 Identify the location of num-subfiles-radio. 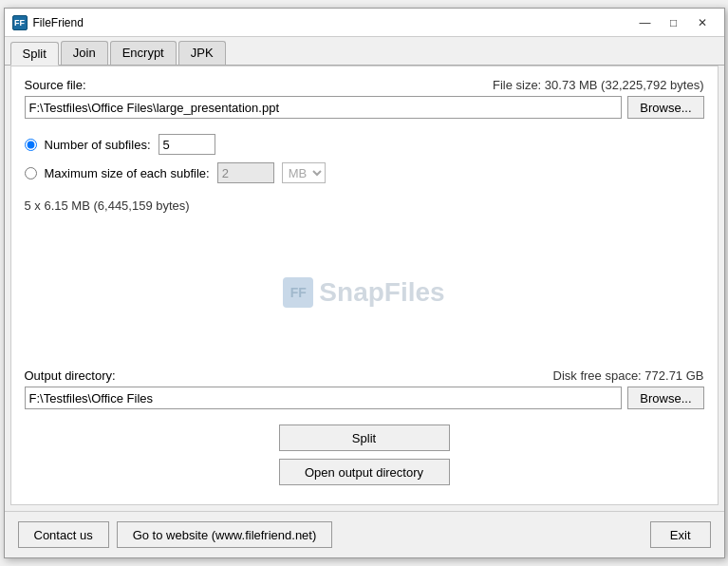
(30, 144).